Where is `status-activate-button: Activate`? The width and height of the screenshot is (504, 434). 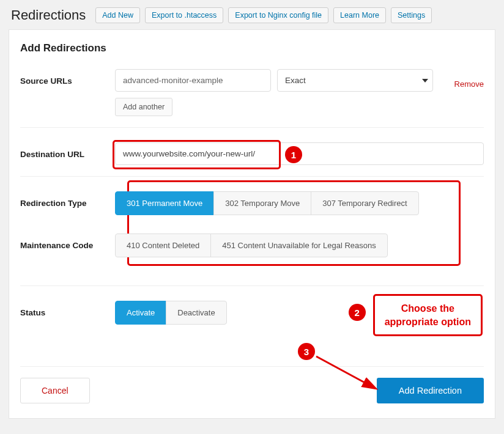 status-activate-button: Activate is located at coordinates (141, 313).